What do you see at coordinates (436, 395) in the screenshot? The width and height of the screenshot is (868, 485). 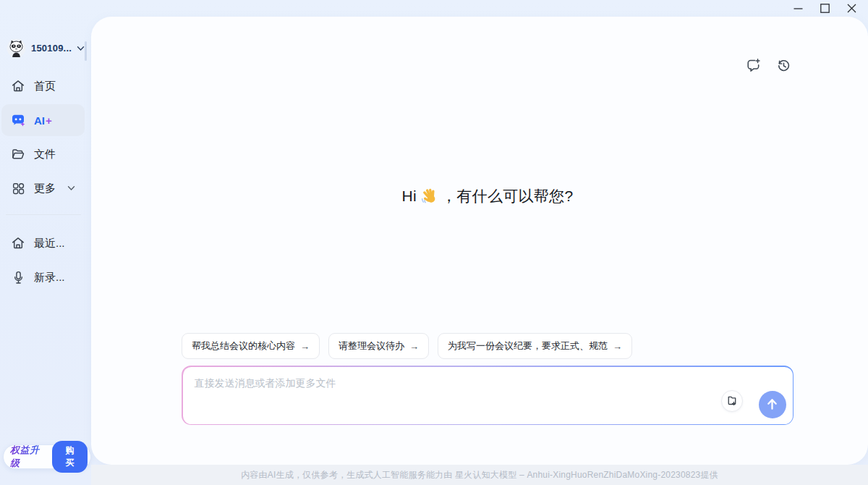 I see `message-input` at bounding box center [436, 395].